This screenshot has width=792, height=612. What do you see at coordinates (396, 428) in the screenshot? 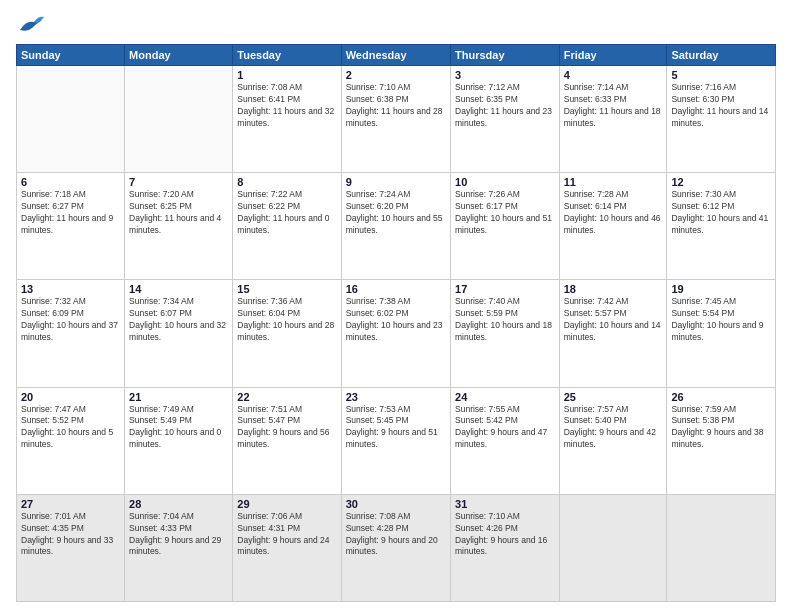
I see `day-info: Sunrise: 7:53 AMSunset: 5:45 PMDaylight:…` at bounding box center [396, 428].